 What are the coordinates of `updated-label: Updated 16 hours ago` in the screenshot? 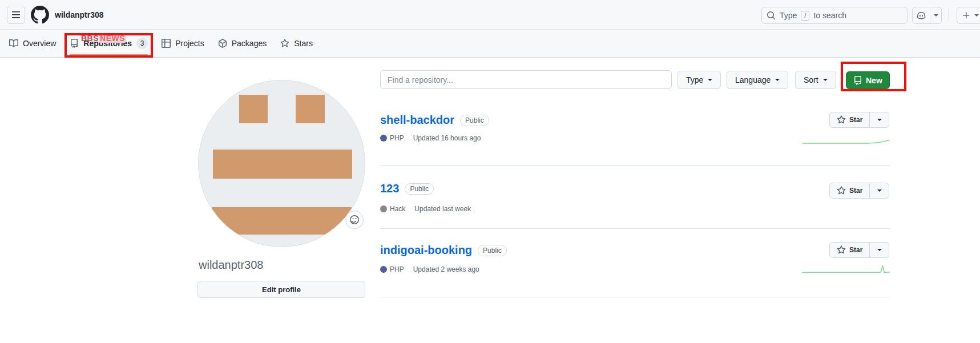 It's located at (447, 138).